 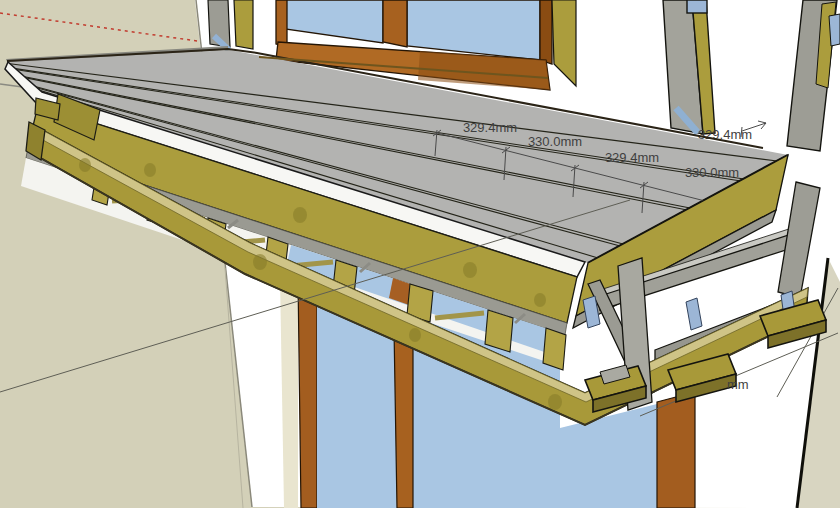 What do you see at coordinates (395, 24) in the screenshot?
I see `upper-window-mullion` at bounding box center [395, 24].